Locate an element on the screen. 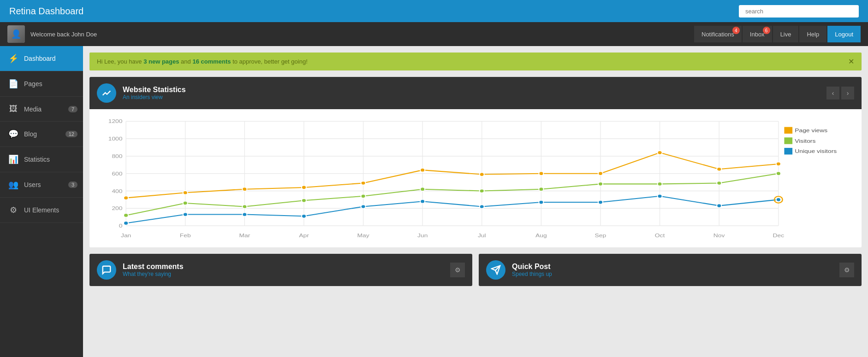  svg-text: Sep is located at coordinates (600, 236).